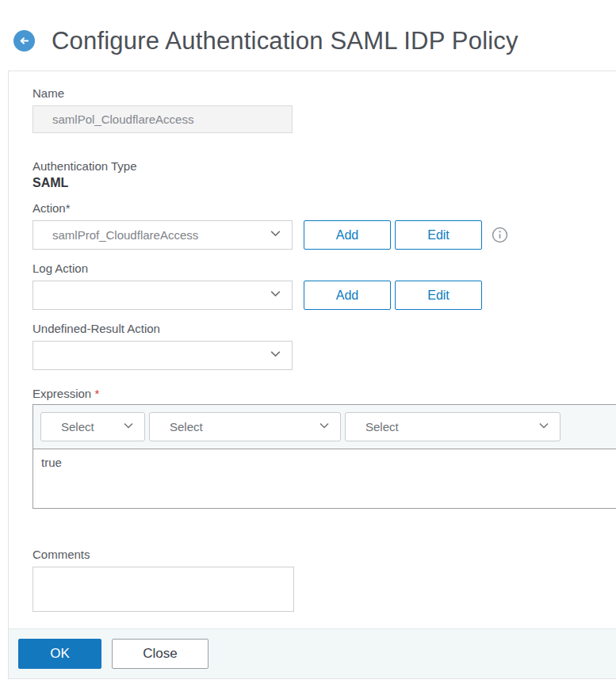 This screenshot has width=616, height=695. I want to click on log-action-select, so click(163, 295).